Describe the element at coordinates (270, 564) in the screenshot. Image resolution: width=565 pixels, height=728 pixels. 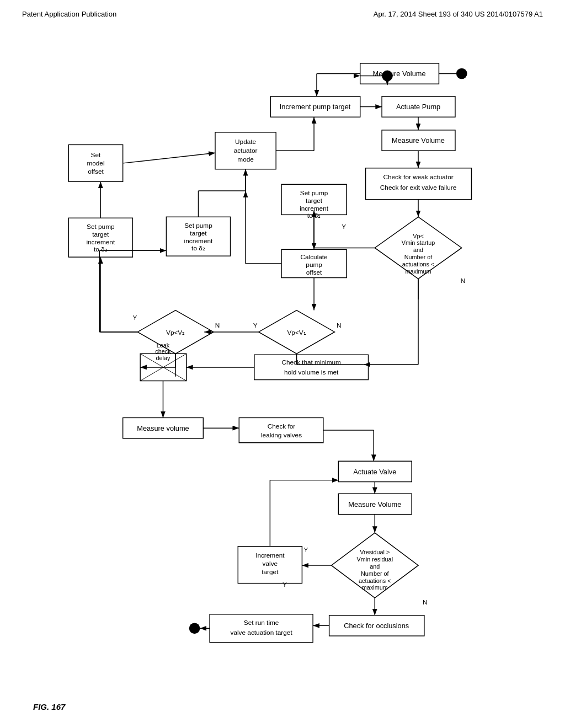
I see `increment-valve-target-line2: valve` at that location.